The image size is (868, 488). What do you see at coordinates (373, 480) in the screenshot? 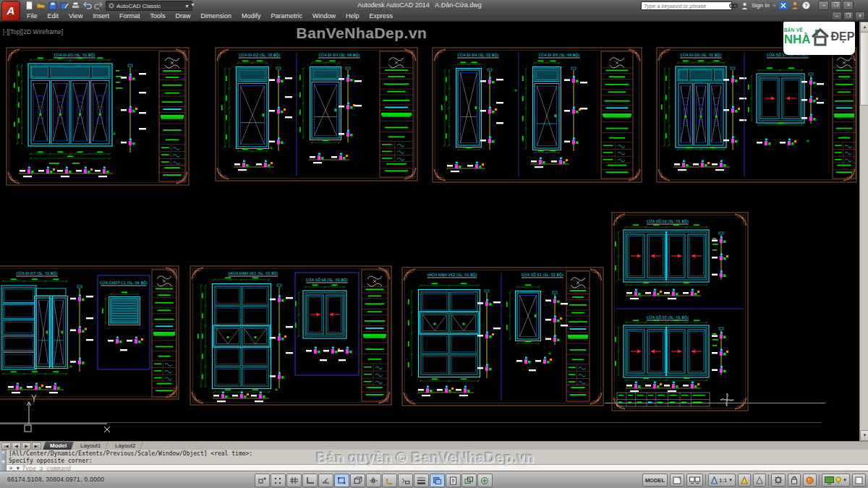
I see `status-toggles` at bounding box center [373, 480].